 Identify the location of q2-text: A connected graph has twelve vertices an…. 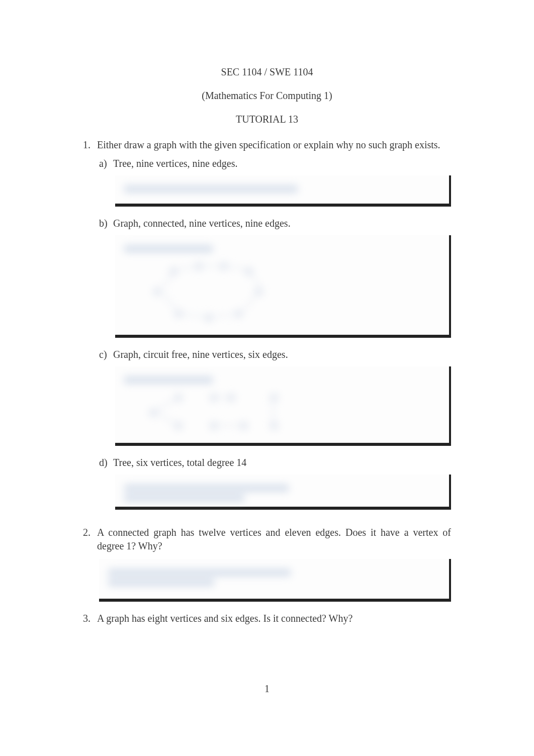
(274, 539).